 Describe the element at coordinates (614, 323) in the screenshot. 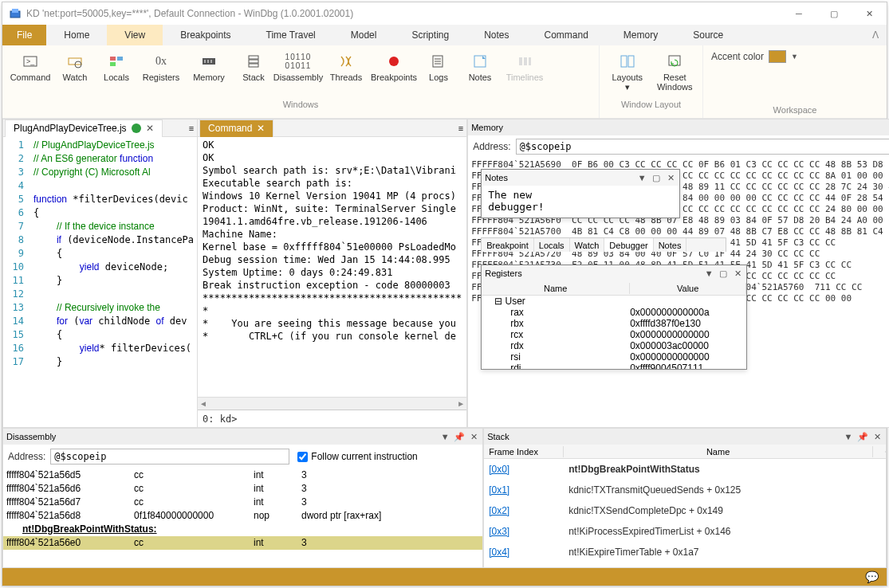

I see `register-row: rbx0xffffd387f0e130` at that location.